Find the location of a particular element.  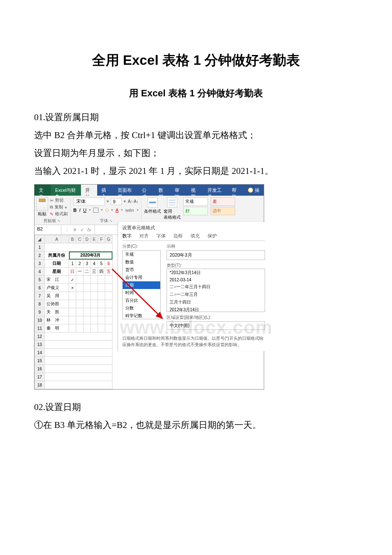

copy-button: ⧉复制▾ is located at coordinates (59, 207).